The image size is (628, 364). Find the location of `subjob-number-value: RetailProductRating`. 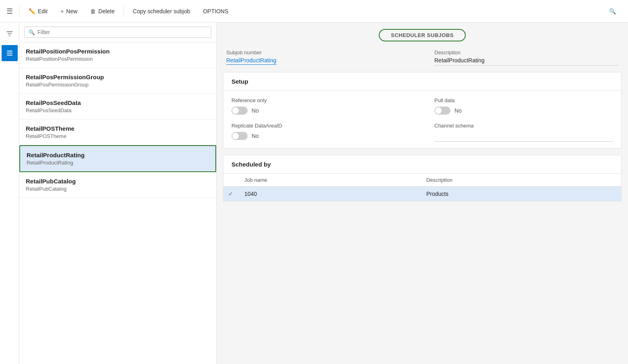

subjob-number-value: RetailProductRating is located at coordinates (251, 61).